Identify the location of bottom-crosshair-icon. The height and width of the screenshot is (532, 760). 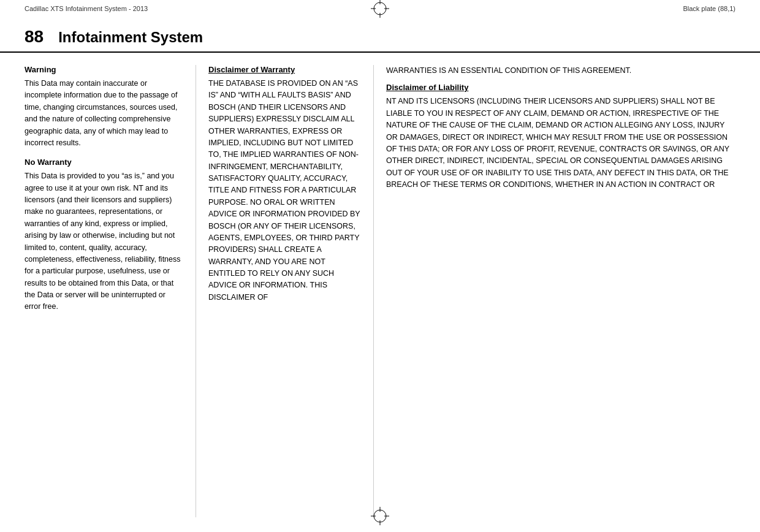
(380, 516).